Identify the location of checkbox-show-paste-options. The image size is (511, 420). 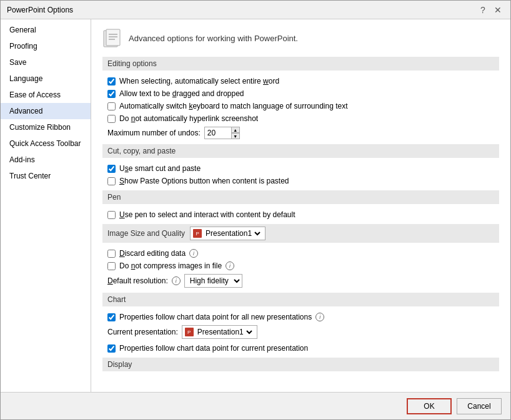
(111, 181).